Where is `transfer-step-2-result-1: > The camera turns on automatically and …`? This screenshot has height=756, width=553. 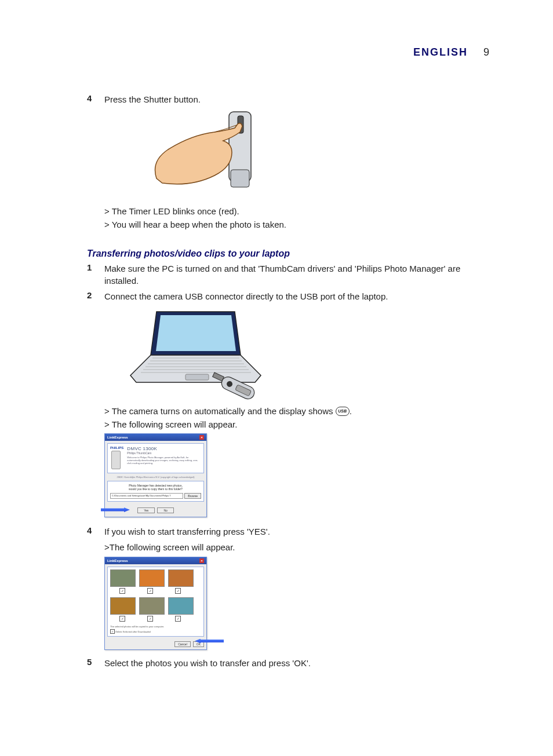 transfer-step-2-result-1: > The camera turns on automatically and … is located at coordinates (297, 411).